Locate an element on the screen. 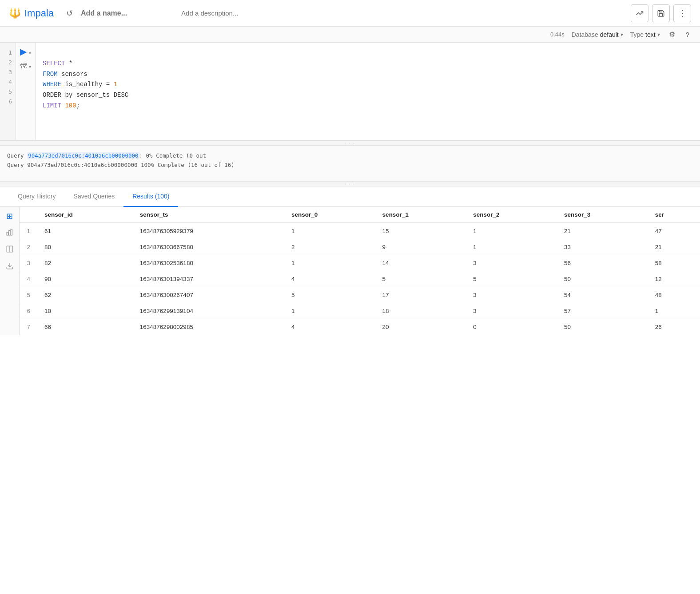 The height and width of the screenshot is (594, 700). query-toolbar: 0.44s Database default ▾ Type text ▾ ⚙ ? is located at coordinates (350, 35).